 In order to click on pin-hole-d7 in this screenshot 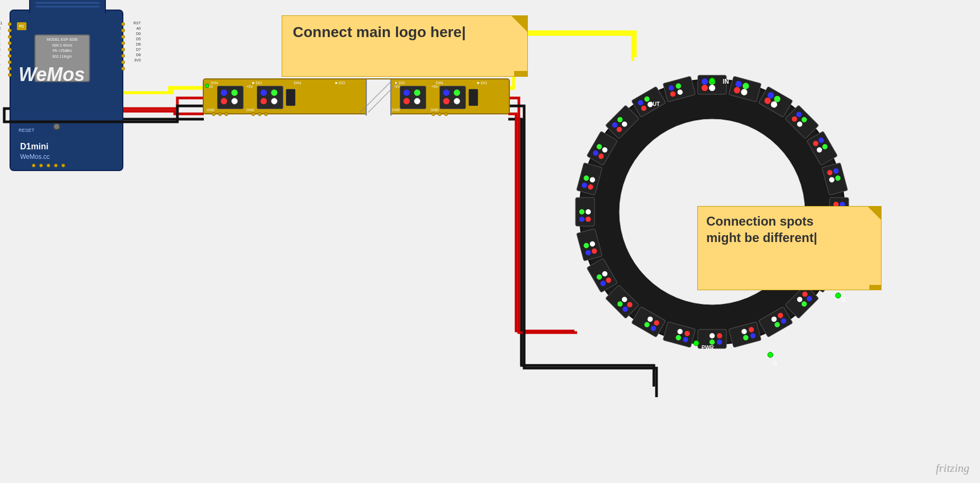, I will do `click(123, 56)`.